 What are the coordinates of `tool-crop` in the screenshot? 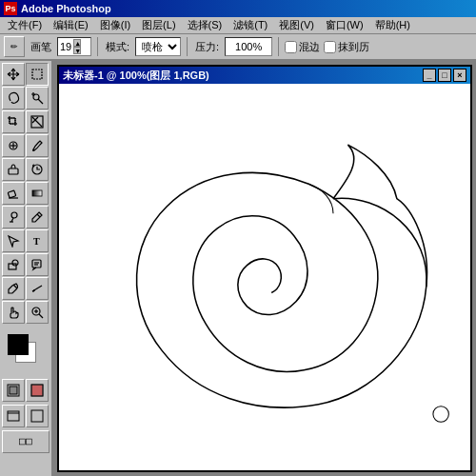 It's located at (13, 122).